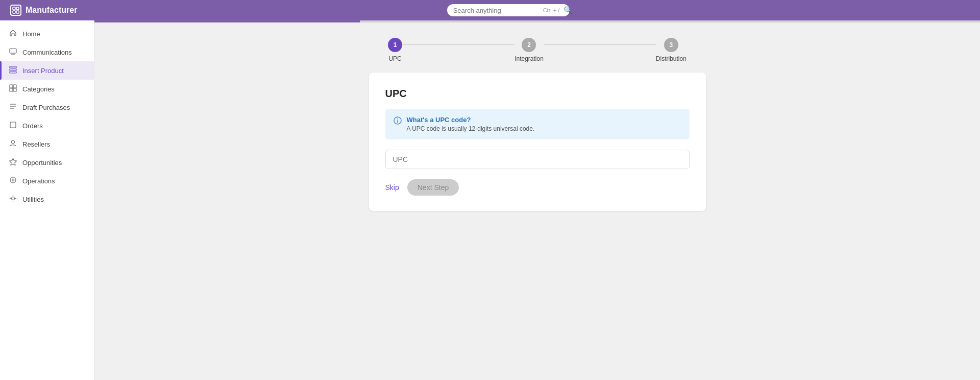 Image resolution: width=980 pixels, height=380 pixels. I want to click on upc-card: UPC What's a UPC code? A UPC code is usu…, so click(537, 142).